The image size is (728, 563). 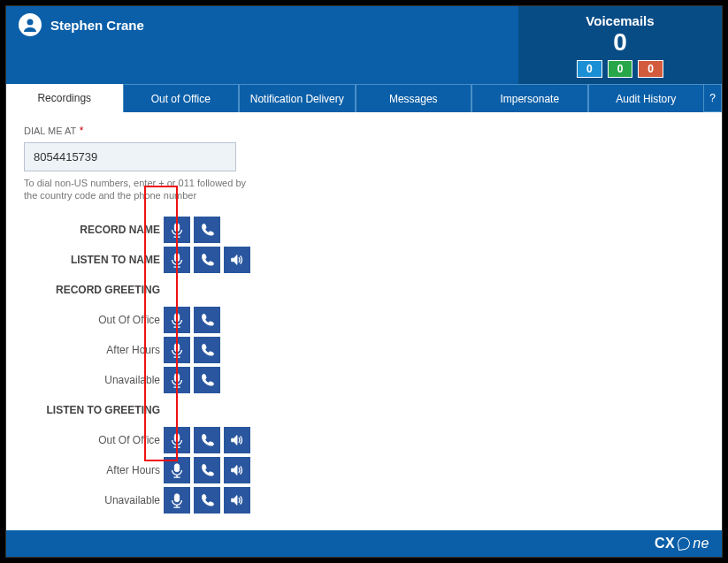 What do you see at coordinates (620, 45) in the screenshot?
I see `voicemail-panel: Voicemails 0 0 0 0` at bounding box center [620, 45].